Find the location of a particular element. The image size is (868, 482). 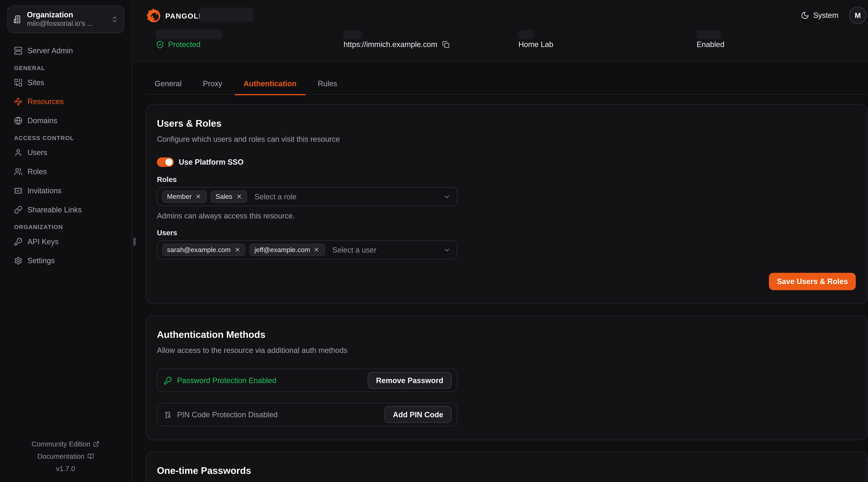

community-edition-link: Community Edition is located at coordinates (66, 444).